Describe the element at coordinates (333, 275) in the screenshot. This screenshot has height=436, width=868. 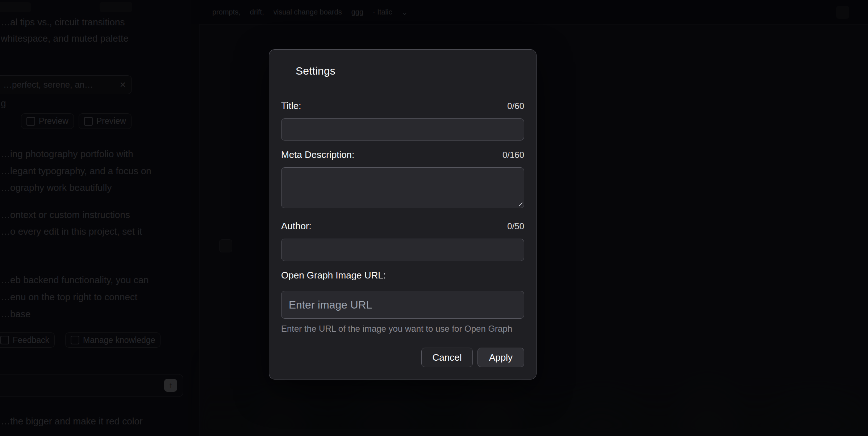
I see `og-image-url-label: Open Graph Image URL:` at that location.